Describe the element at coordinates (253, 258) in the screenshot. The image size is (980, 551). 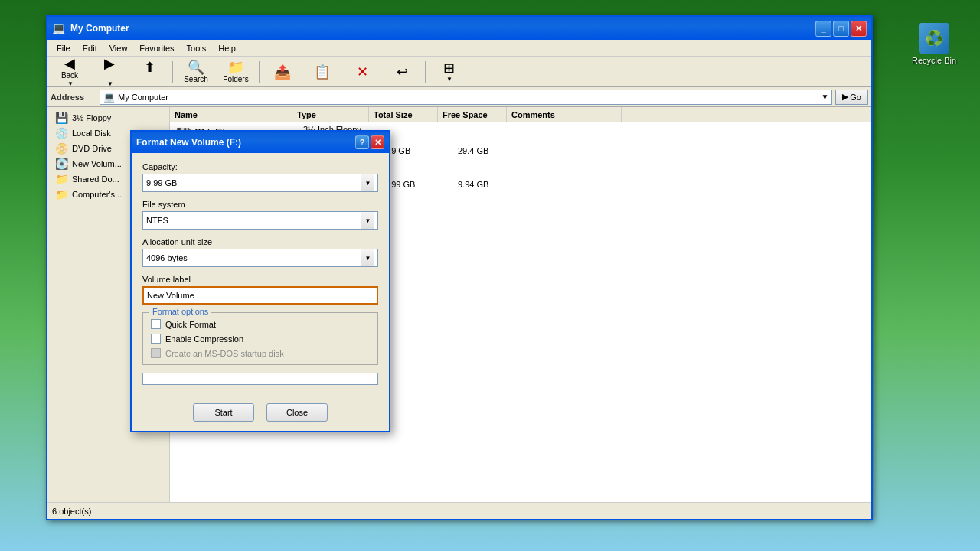
I see `allocation-value: 4096 bytes` at that location.